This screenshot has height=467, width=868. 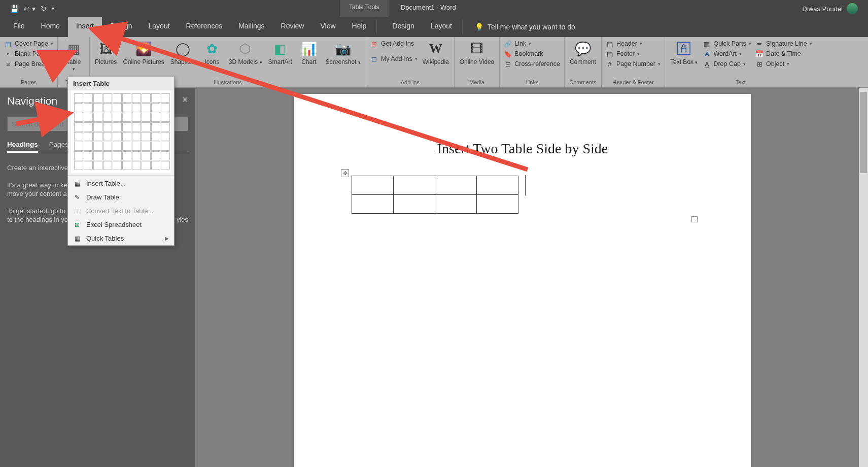 What do you see at coordinates (204, 27) in the screenshot?
I see `tab-references: References` at bounding box center [204, 27].